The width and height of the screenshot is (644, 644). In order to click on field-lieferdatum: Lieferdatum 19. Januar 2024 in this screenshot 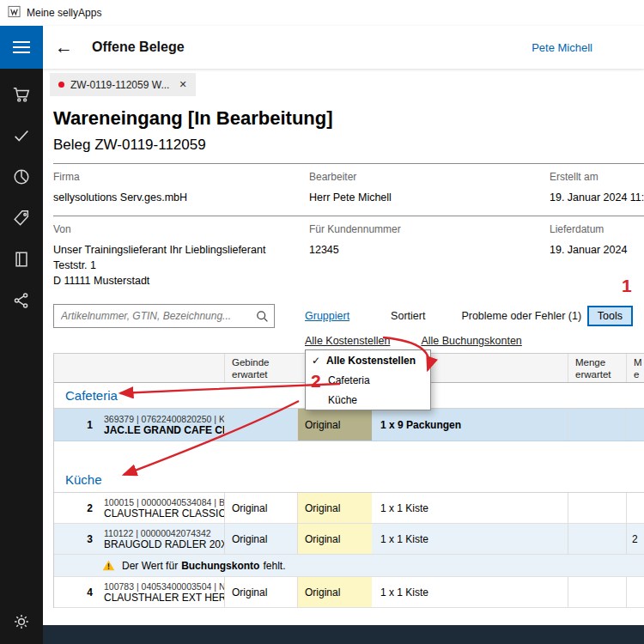, I will do `click(597, 256)`.